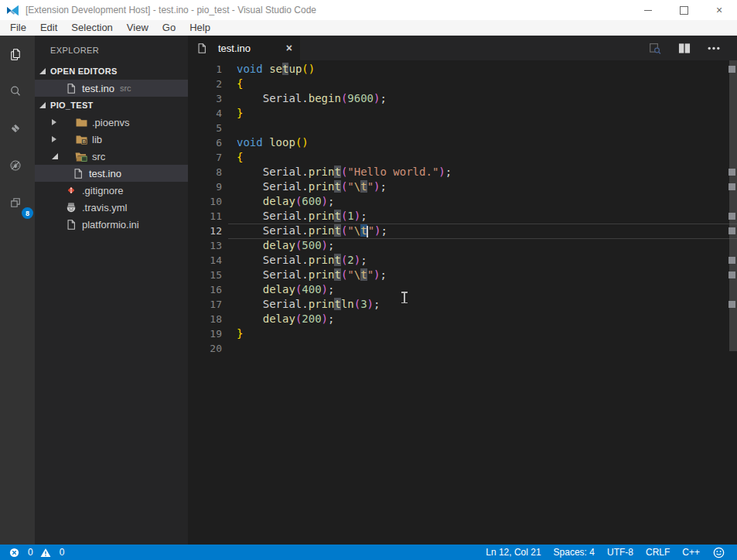 This screenshot has width=737, height=560. I want to click on code-line-8: 8 Serial.print("Hello world.");, so click(462, 172).